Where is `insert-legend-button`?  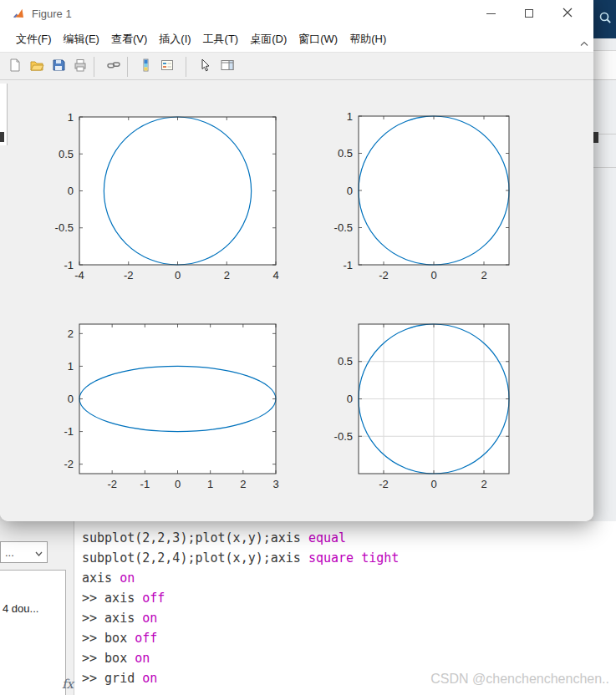
insert-legend-button is located at coordinates (167, 67).